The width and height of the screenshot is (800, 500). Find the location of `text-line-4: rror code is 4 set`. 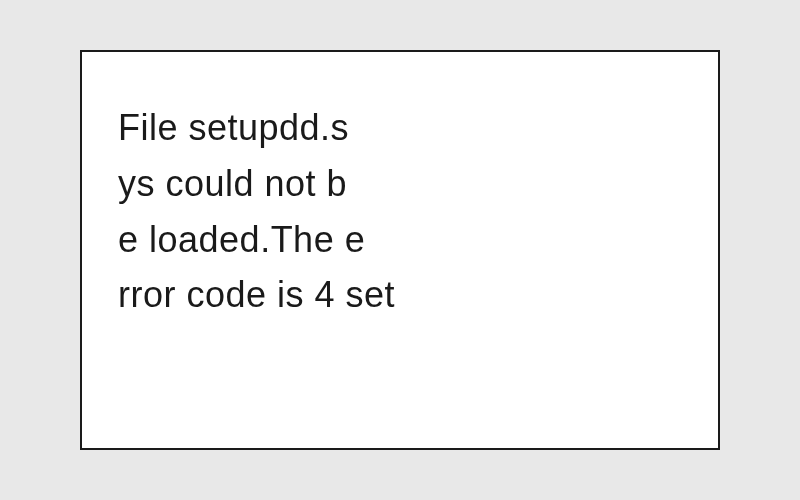

text-line-4: rror code is 4 set is located at coordinates (400, 295).